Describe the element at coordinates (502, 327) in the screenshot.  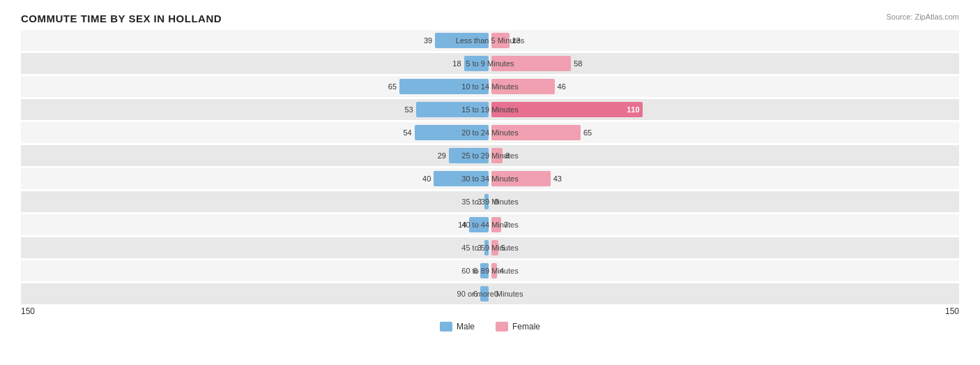
I see `female-swatch` at that location.